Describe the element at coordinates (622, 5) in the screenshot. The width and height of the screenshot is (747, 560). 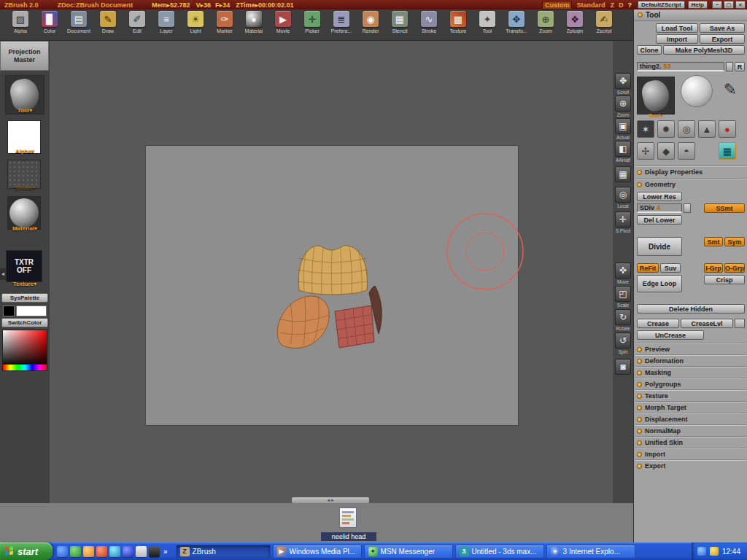
I see `menu-config-d: D` at that location.